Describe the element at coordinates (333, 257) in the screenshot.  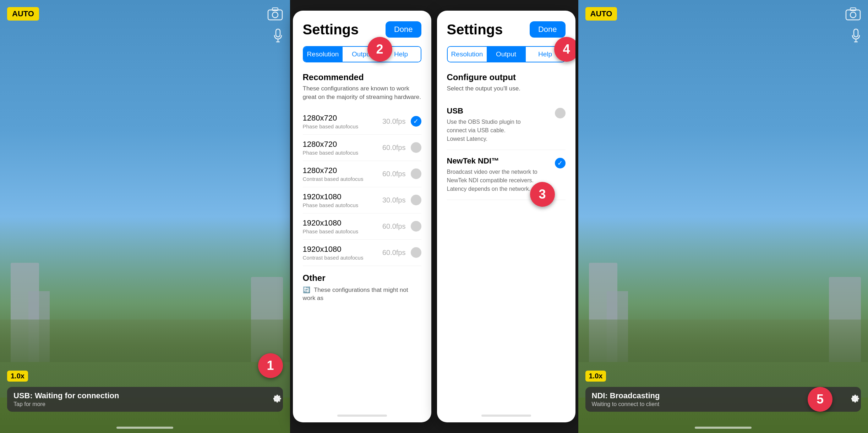
I see `res-sub-5: Contrast based autofocus` at that location.